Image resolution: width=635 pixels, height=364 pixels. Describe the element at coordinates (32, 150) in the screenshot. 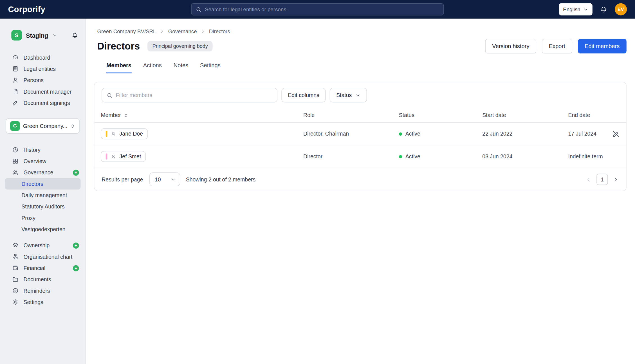

I see `sidebar-item-label: History` at that location.